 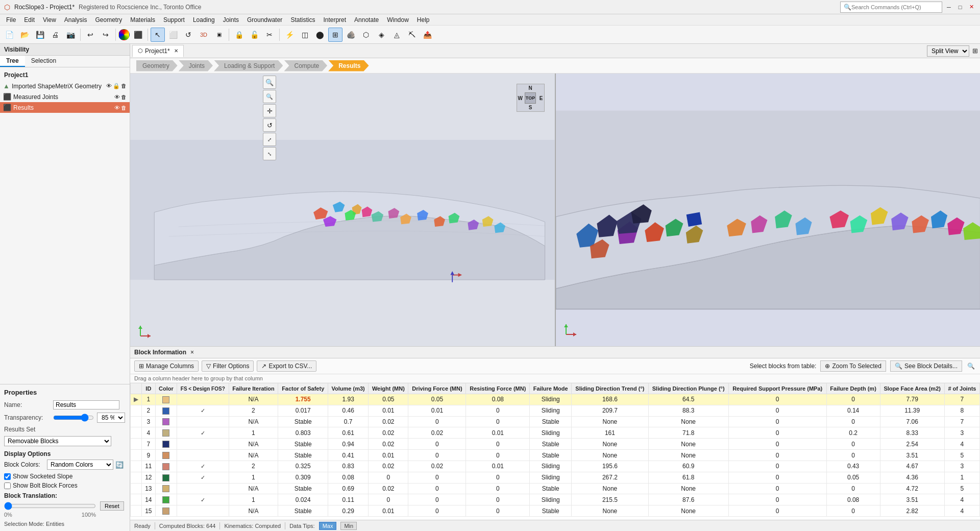 What do you see at coordinates (253, 389) in the screenshot?
I see `col-failure-iteration: Failure Iteration` at bounding box center [253, 389].